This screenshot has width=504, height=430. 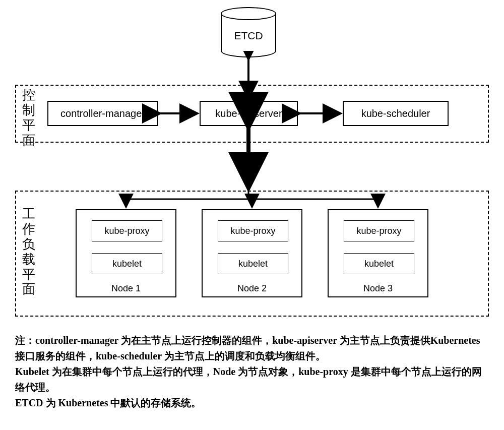 What do you see at coordinates (253, 231) in the screenshot?
I see `node-2-kube-proxy: kube-proxy` at bounding box center [253, 231].